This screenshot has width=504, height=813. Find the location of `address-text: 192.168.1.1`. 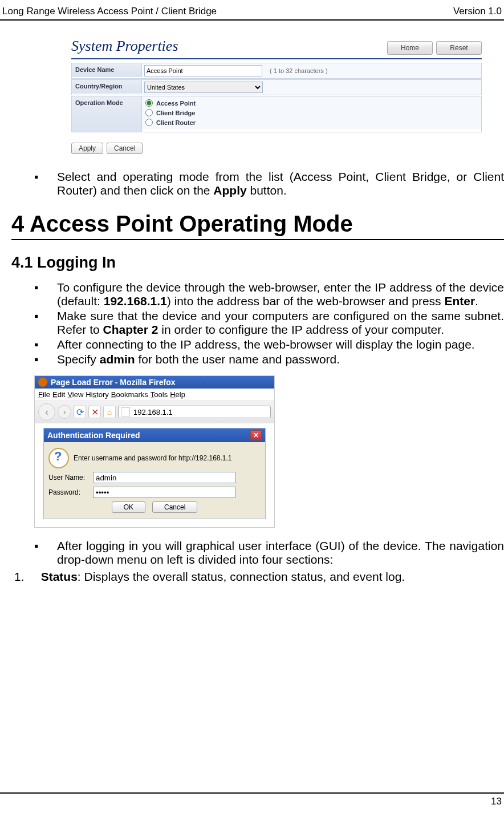

address-text: 192.168.1.1 is located at coordinates (153, 412).